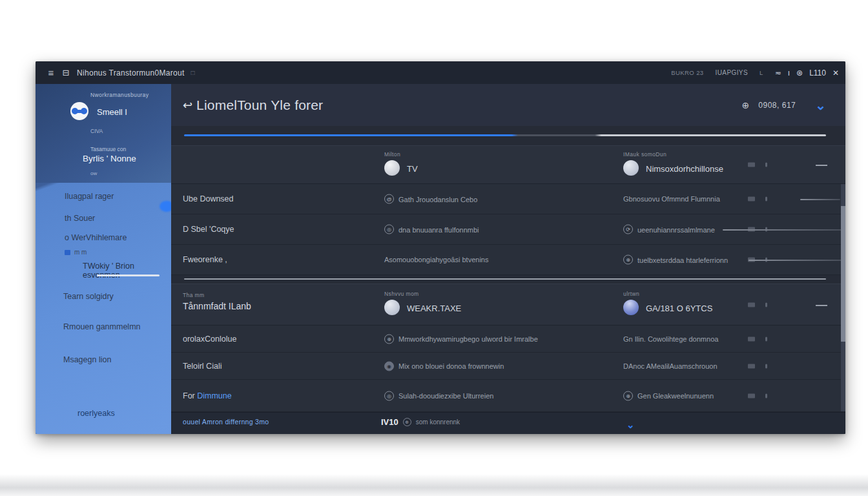  Describe the element at coordinates (687, 72) in the screenshot. I see `status-label-left: BUKRO 23` at that location.